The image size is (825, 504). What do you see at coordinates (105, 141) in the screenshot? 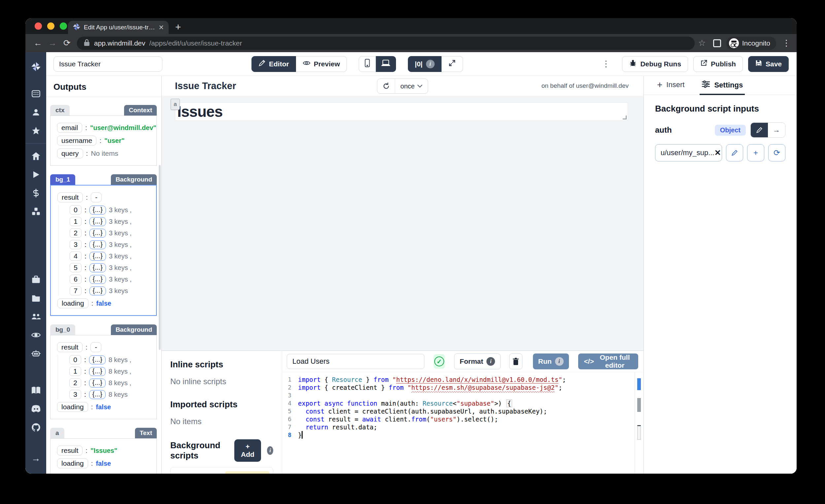
I see `output-row: username:"user"` at bounding box center [105, 141].